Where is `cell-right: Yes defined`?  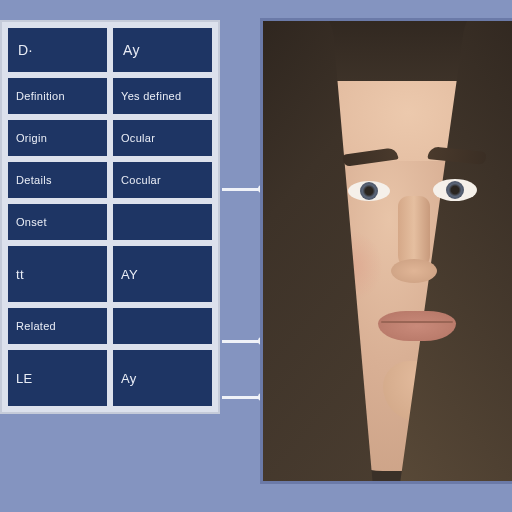 cell-right: Yes defined is located at coordinates (162, 96).